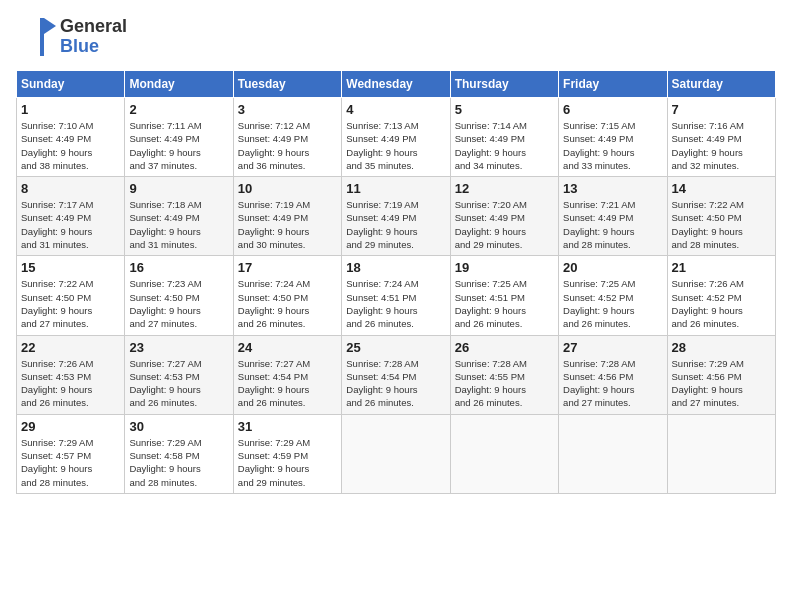 Image resolution: width=792 pixels, height=612 pixels. Describe the element at coordinates (721, 374) in the screenshot. I see `calendar-day-cell: 28Sunrise: 7:29 AMSunset: 4:56 PMDayligh…` at that location.